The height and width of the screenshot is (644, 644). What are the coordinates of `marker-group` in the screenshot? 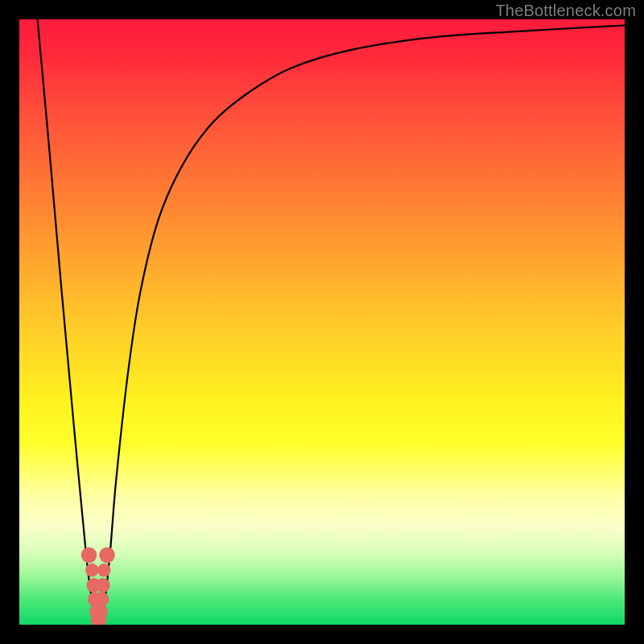 It's located at (98, 586).